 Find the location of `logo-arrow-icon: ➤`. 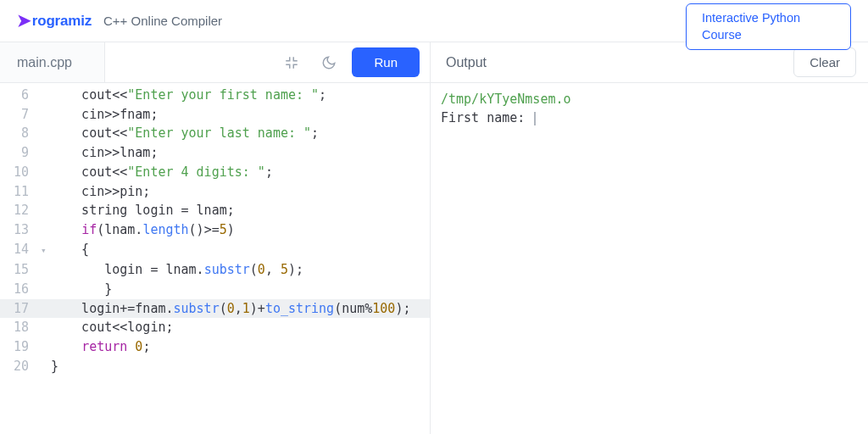

logo-arrow-icon: ➤ is located at coordinates (24, 20).